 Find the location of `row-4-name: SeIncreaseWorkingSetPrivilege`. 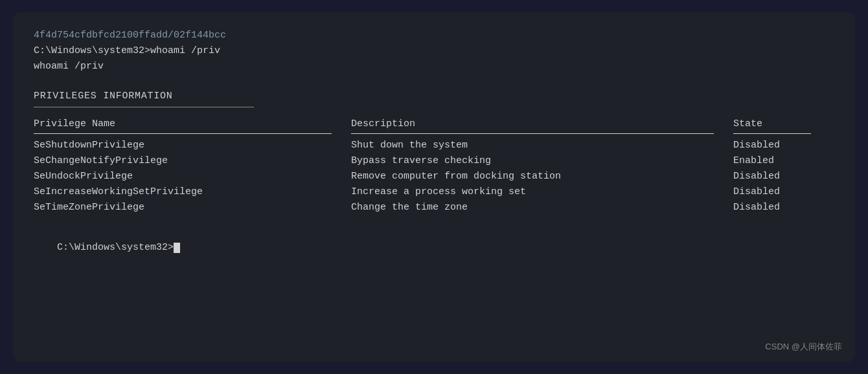

row-4-name: SeIncreaseWorkingSetPrivilege is located at coordinates (192, 192).